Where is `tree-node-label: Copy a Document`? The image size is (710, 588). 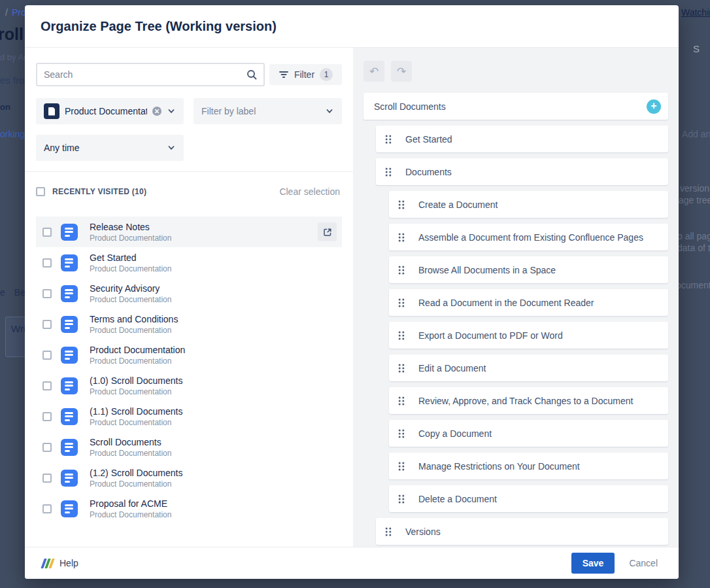 tree-node-label: Copy a Document is located at coordinates (455, 434).